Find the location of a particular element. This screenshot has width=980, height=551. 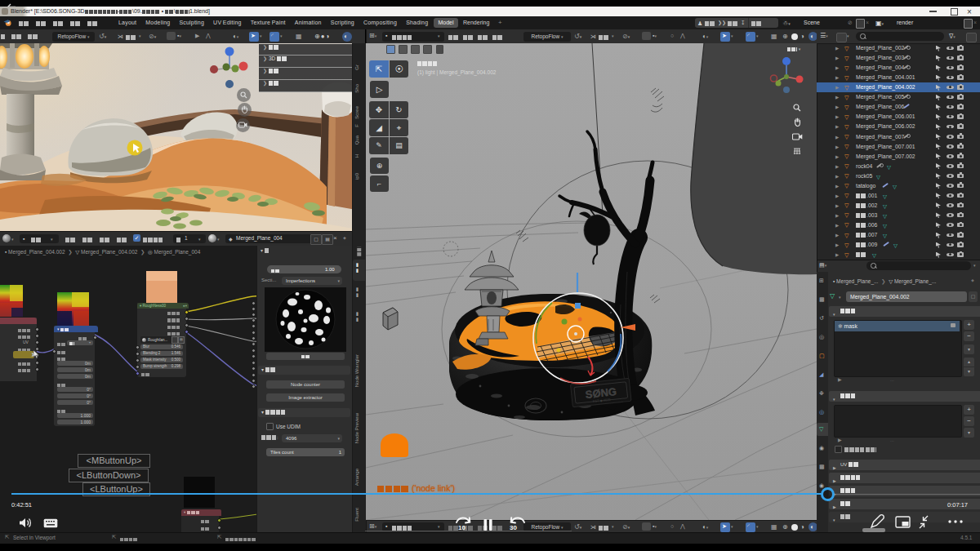

svg-text: 30 is located at coordinates (513, 527).